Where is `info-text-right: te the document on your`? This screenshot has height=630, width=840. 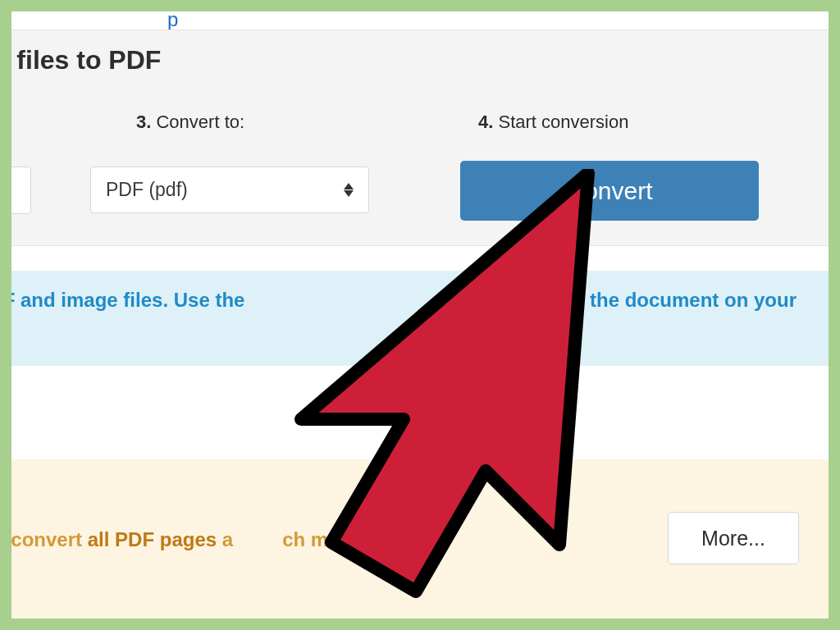
info-text-right: te the document on your is located at coordinates (682, 300).